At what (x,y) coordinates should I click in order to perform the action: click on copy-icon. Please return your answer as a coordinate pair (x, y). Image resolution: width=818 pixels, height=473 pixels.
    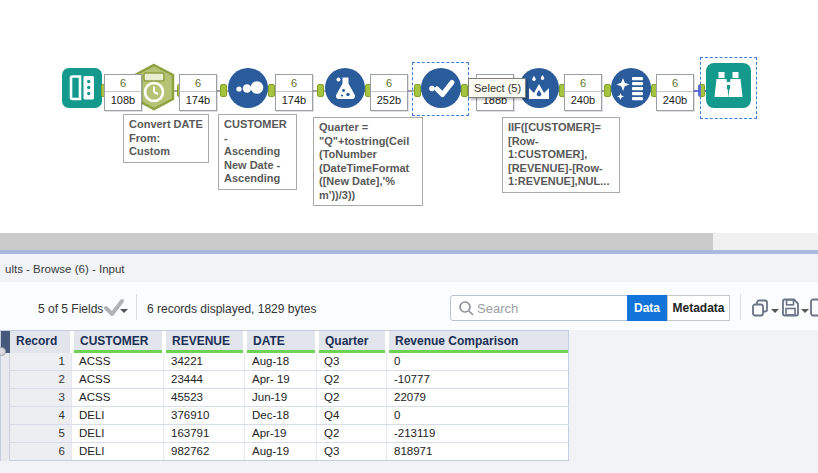
    Looking at the image, I should click on (760, 310).